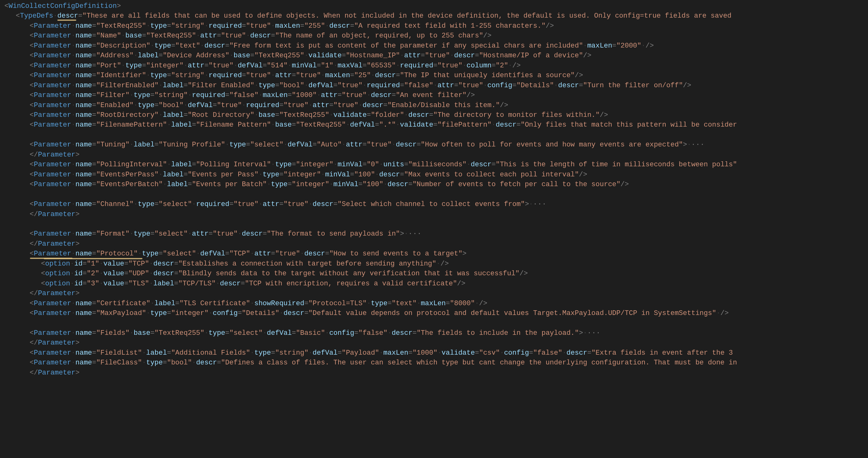  Describe the element at coordinates (436, 75) in the screenshot. I see `code-line: <Parameter·name="Identifier"·type="strin…` at that location.